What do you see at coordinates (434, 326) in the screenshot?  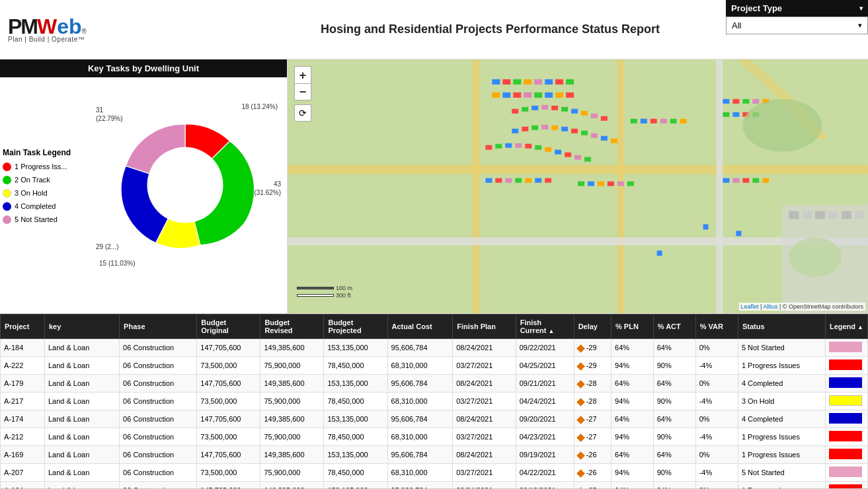 I see `table-header: Project key Phase BudgetOriginal BudgetR…` at bounding box center [434, 326].